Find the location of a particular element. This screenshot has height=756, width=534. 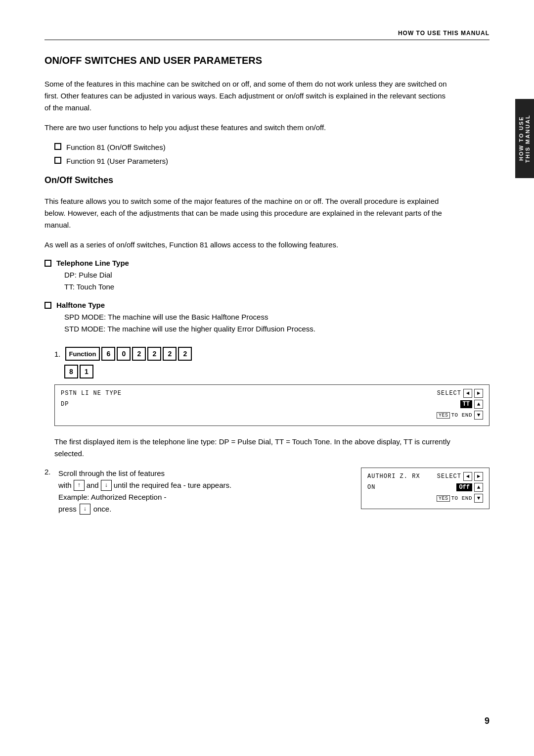

key-2a: 2 is located at coordinates (139, 354).